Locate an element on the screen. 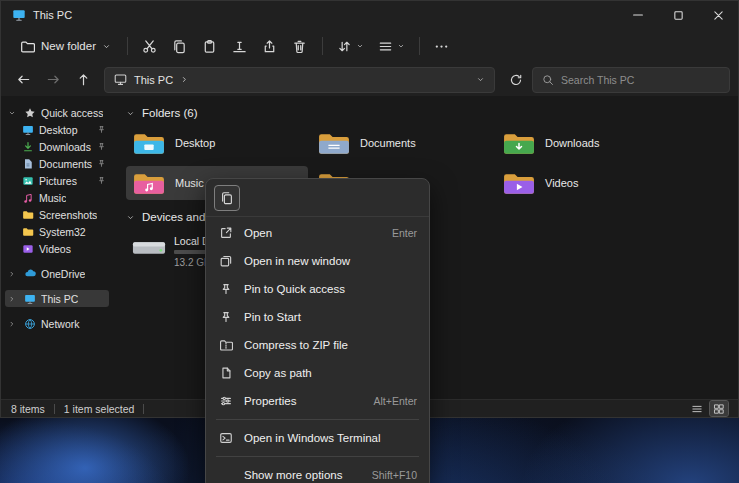 The height and width of the screenshot is (483, 739). breadcrumb-root: This PC is located at coordinates (154, 80).